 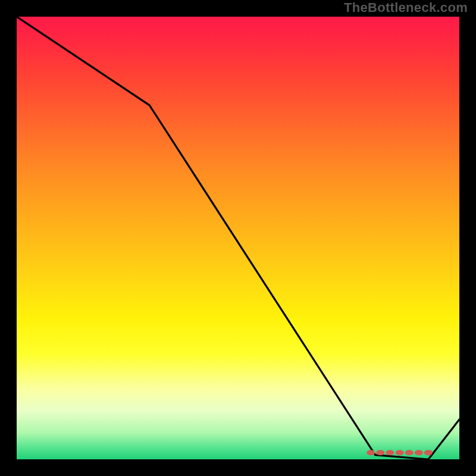 What do you see at coordinates (406, 8) in the screenshot?
I see `attribution-label: TheBottleneck.com` at bounding box center [406, 8].